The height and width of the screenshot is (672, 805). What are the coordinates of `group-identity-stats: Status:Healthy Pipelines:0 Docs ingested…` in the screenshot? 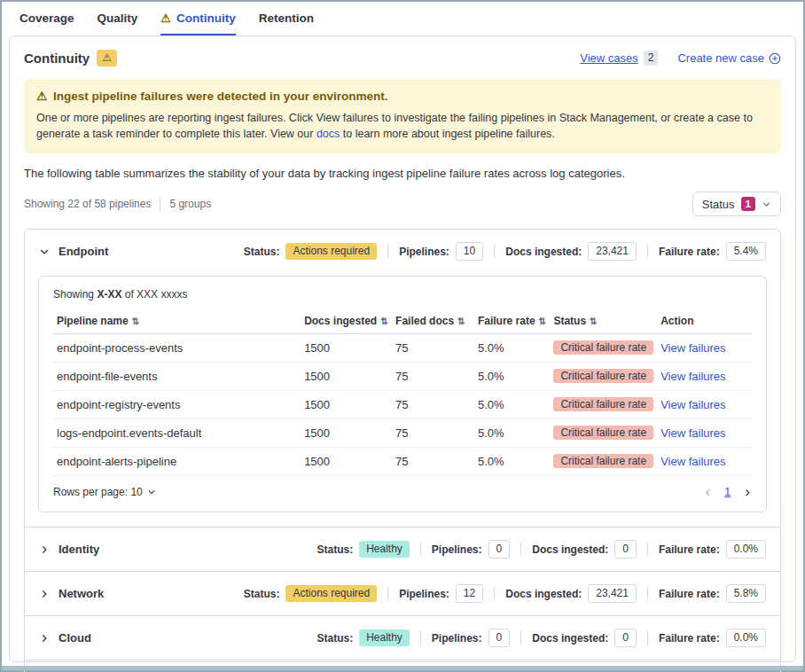 It's located at (543, 550).